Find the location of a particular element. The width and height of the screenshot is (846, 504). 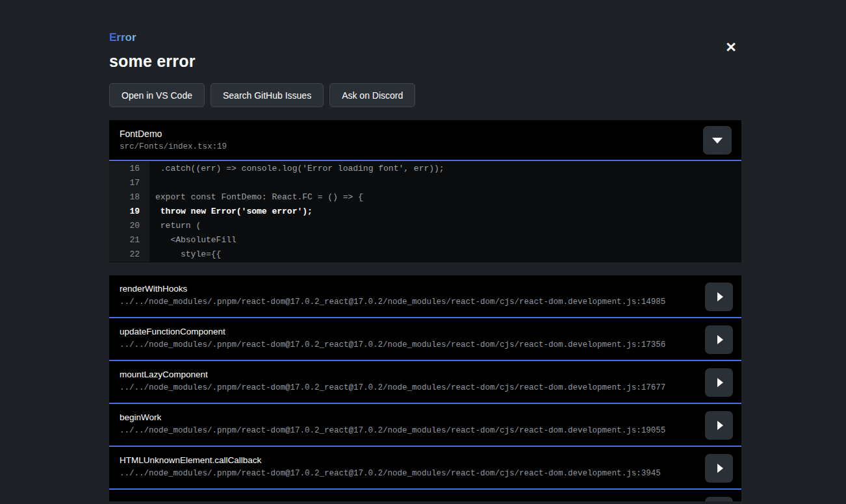

error-type-label: Error is located at coordinates (123, 38).